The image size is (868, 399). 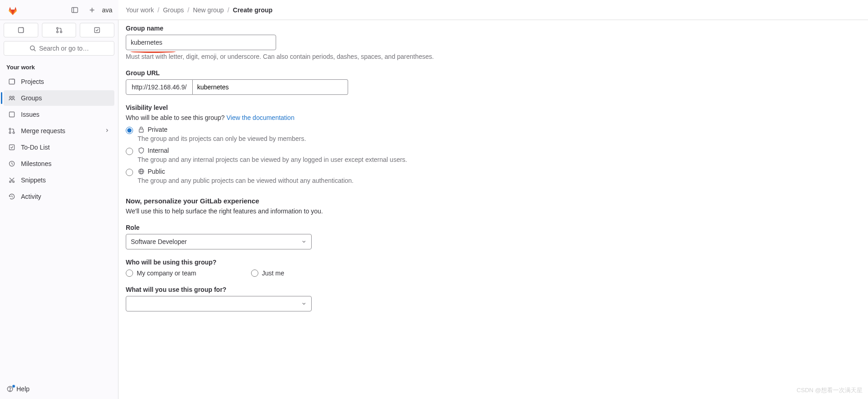 What do you see at coordinates (30, 114) in the screenshot?
I see `sidebar-item-label: Issues` at bounding box center [30, 114].